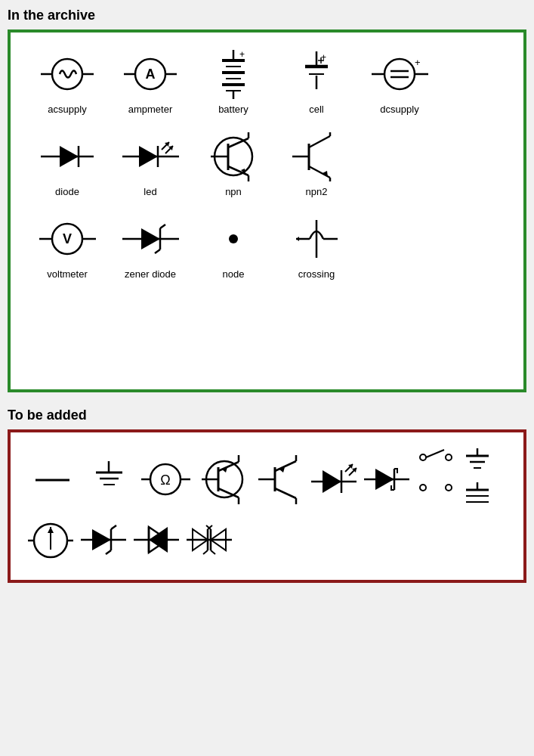 The width and height of the screenshot is (534, 756). Describe the element at coordinates (66, 274) in the screenshot. I see `voltmeter-label: voltmeter` at that location.